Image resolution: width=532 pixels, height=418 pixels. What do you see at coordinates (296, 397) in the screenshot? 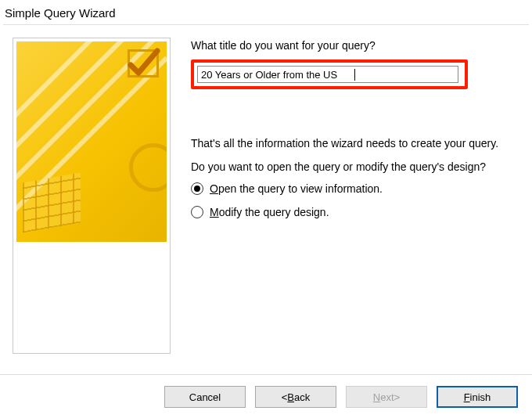
I see `back-button: < Back` at bounding box center [296, 397].